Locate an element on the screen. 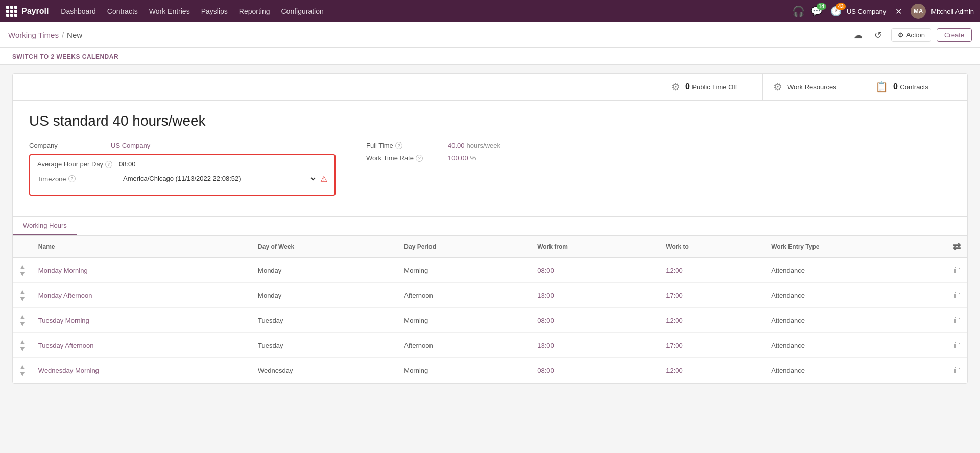 The image size is (980, 453). stat-work-resources: ⚙ Work Resources is located at coordinates (814, 87).